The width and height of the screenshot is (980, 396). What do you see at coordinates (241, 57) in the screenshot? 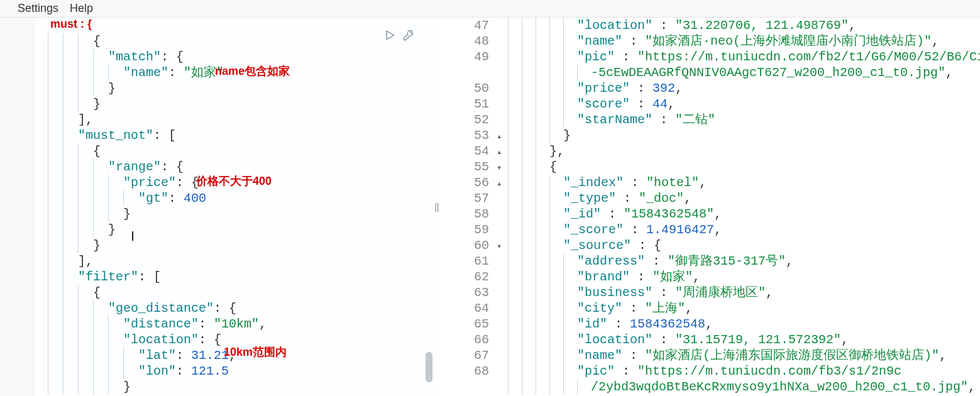
I see `code-line: "match": {` at bounding box center [241, 57].